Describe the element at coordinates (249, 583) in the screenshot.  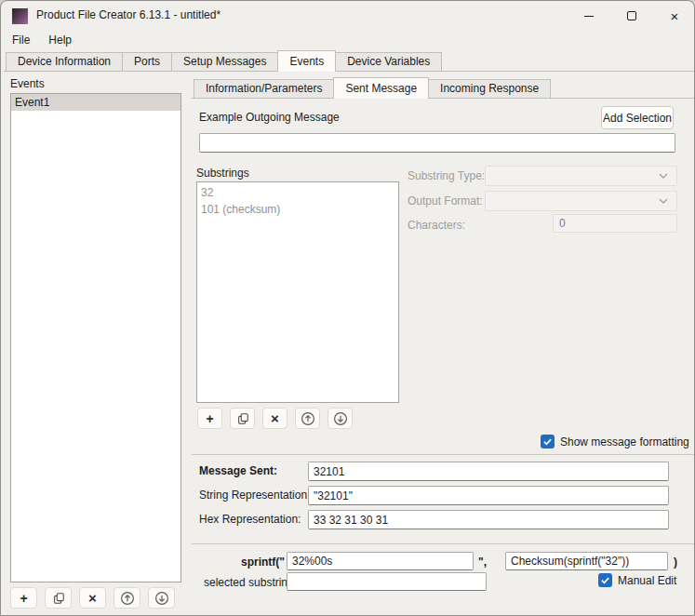
I see `selected-substring-label: selected substring` at that location.